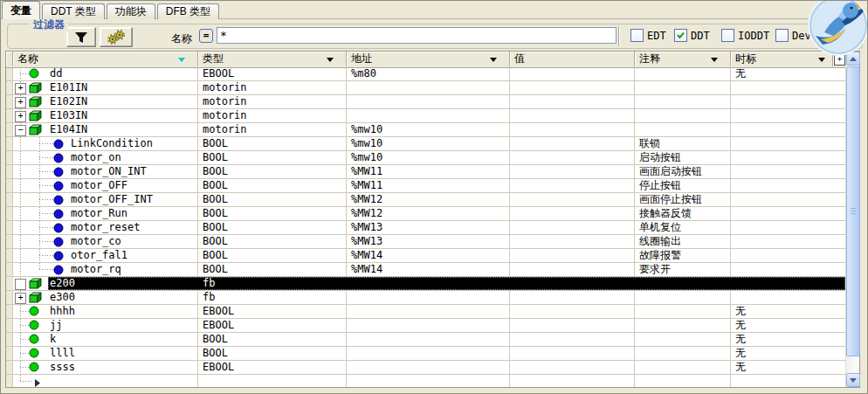 The width and height of the screenshot is (868, 394). What do you see at coordinates (683, 227) in the screenshot?
I see `comment-cell: 单机复位` at bounding box center [683, 227].